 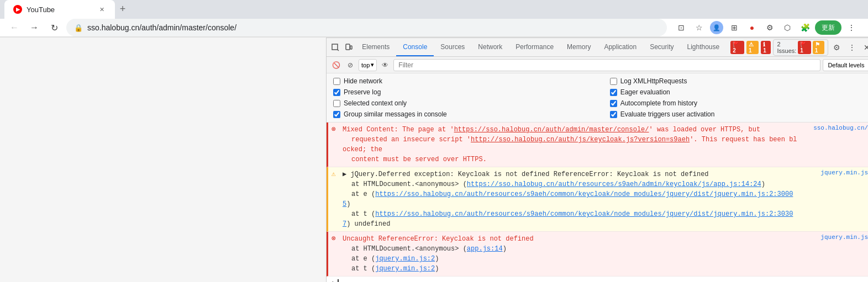 I want to click on menu-button: ⋮, so click(x=851, y=28).